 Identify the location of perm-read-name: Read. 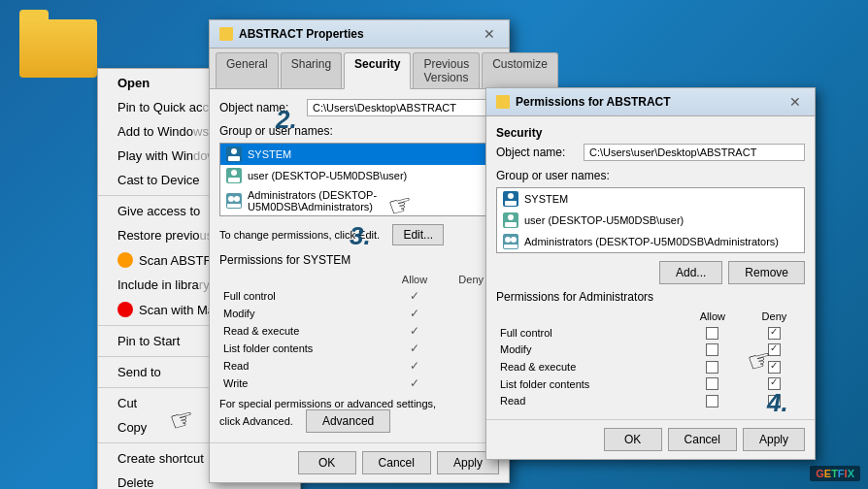
(303, 366).